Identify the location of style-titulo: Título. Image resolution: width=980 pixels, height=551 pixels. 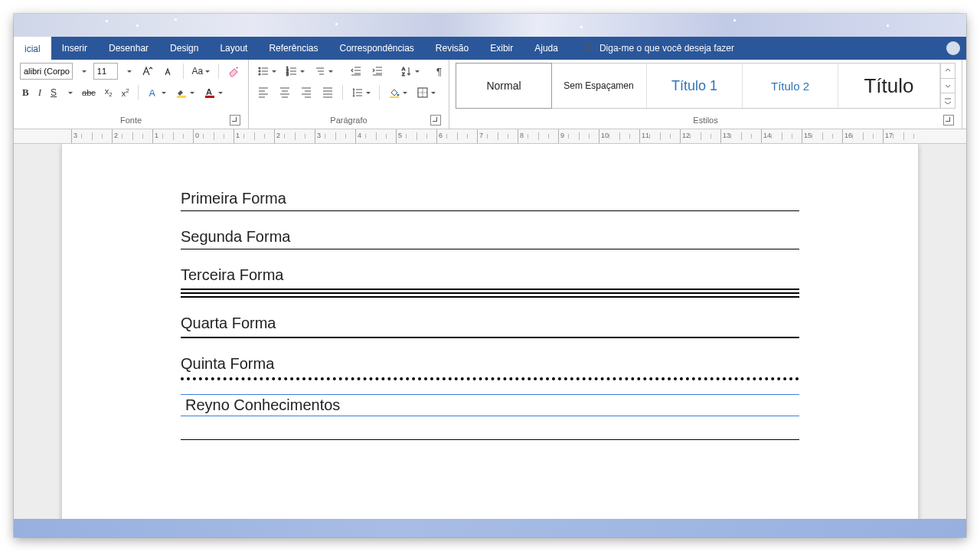
(890, 86).